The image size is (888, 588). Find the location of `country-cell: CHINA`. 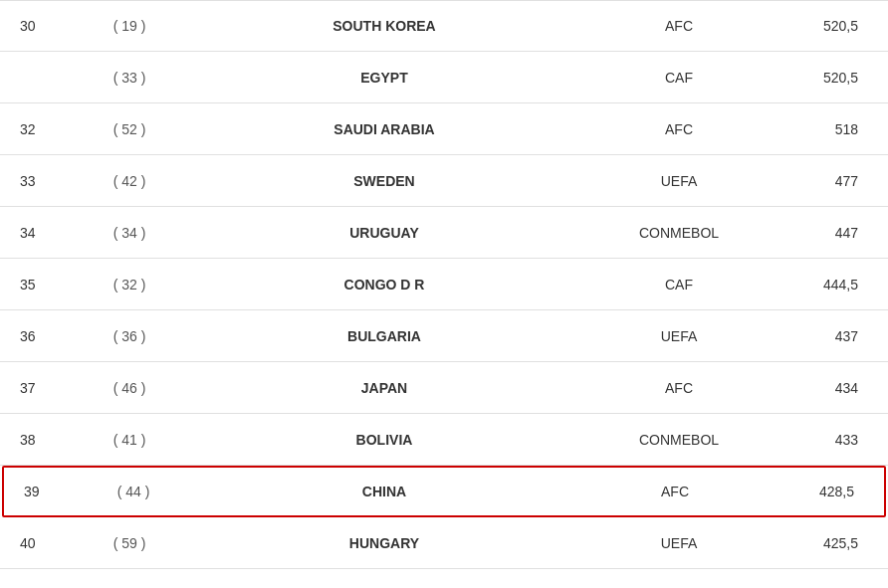

country-cell: CHINA is located at coordinates (384, 491).